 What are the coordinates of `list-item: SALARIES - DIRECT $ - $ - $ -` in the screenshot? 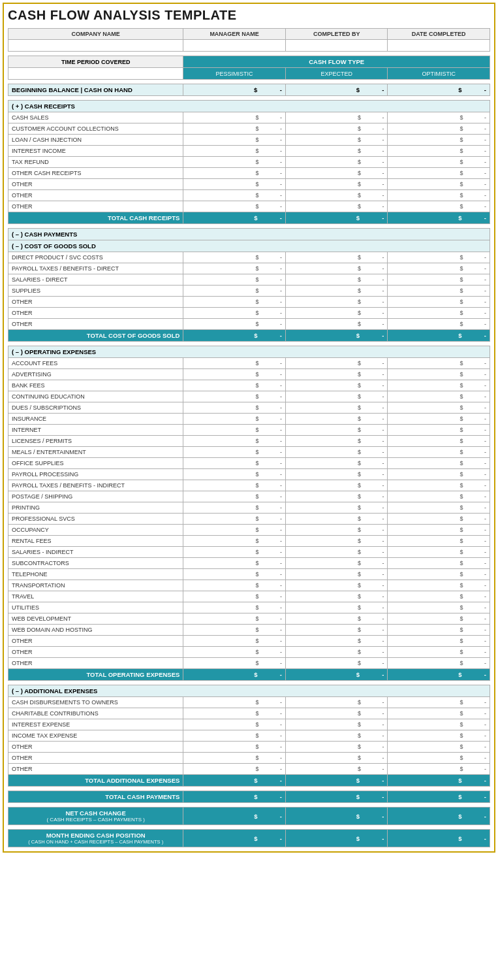 It's located at (249, 280).